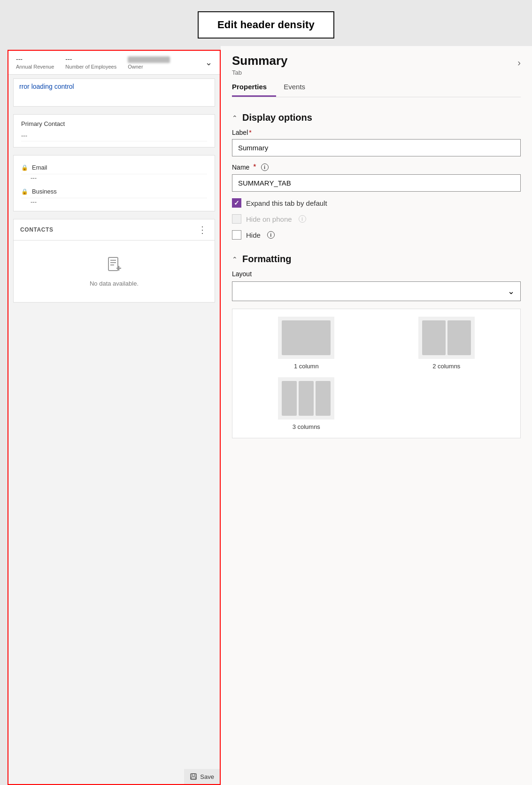 This screenshot has width=532, height=785. I want to click on no-data-area: No data available., so click(114, 272).